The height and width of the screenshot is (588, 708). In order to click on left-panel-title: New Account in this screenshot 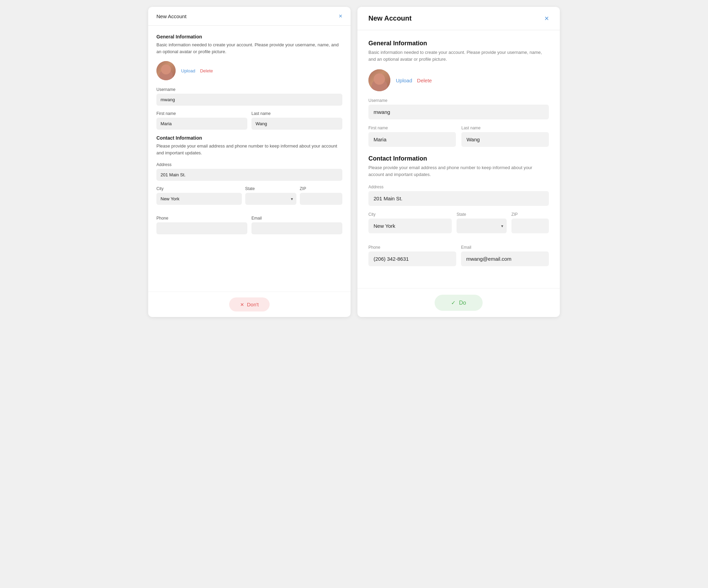, I will do `click(172, 16)`.